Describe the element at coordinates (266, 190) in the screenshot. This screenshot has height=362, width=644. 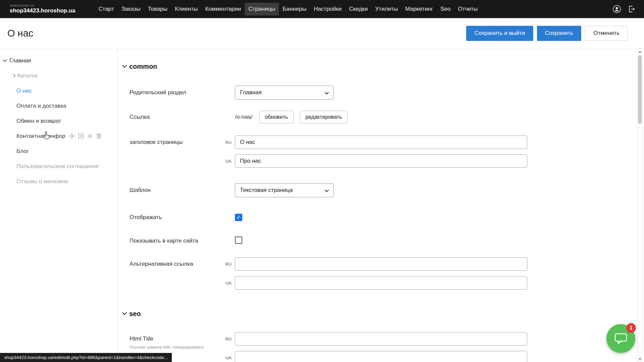
I see `template-select-value: Текстовая страница` at that location.